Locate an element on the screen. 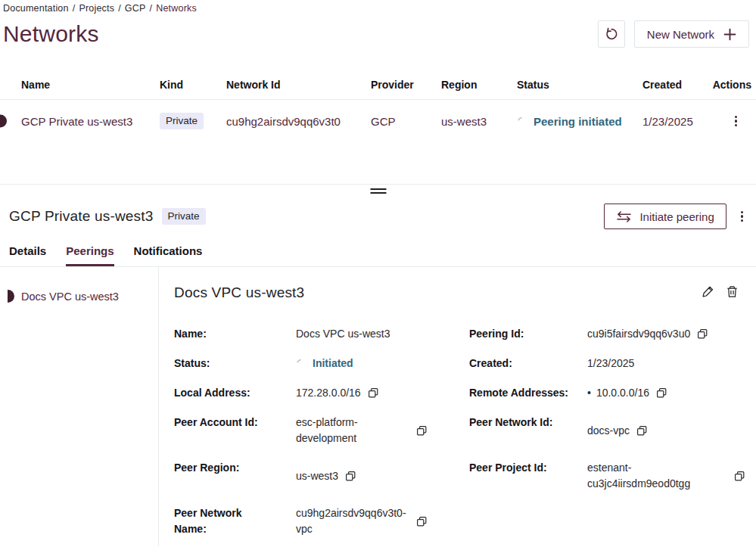 This screenshot has width=756, height=547. sidebar-item-docs-vpc: Docs VPC us-west3 is located at coordinates (79, 297).